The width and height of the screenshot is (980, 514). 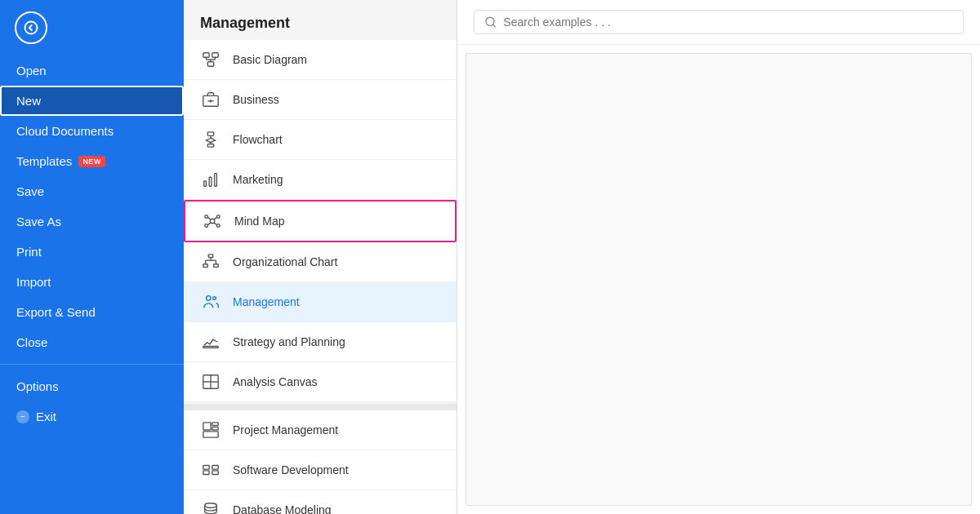 I want to click on new-badge: NEW, so click(x=91, y=162).